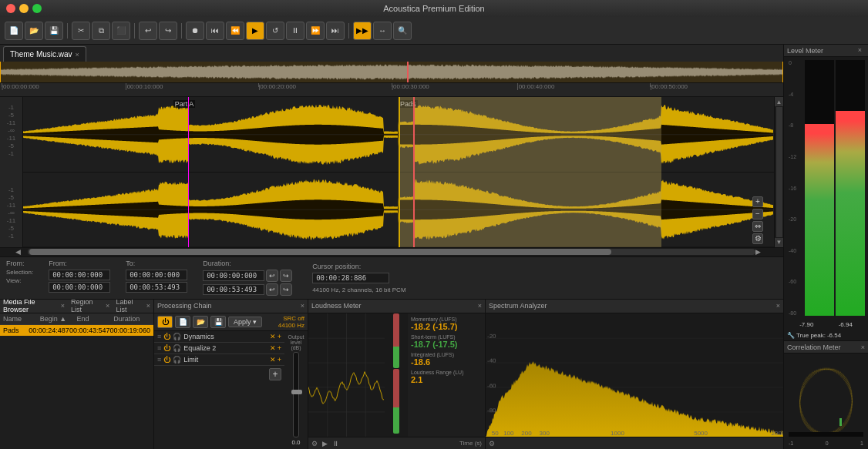 The height and width of the screenshot is (449, 868). Describe the element at coordinates (167, 348) in the screenshot. I see `effect-power-eq: ⏻` at that location.